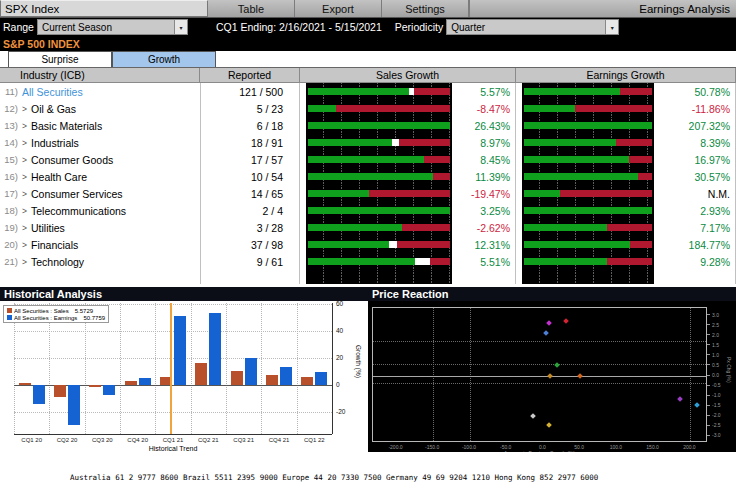 The image size is (736, 484). Describe the element at coordinates (54, 109) in the screenshot. I see `industry-name: Oil & Gas` at that location.